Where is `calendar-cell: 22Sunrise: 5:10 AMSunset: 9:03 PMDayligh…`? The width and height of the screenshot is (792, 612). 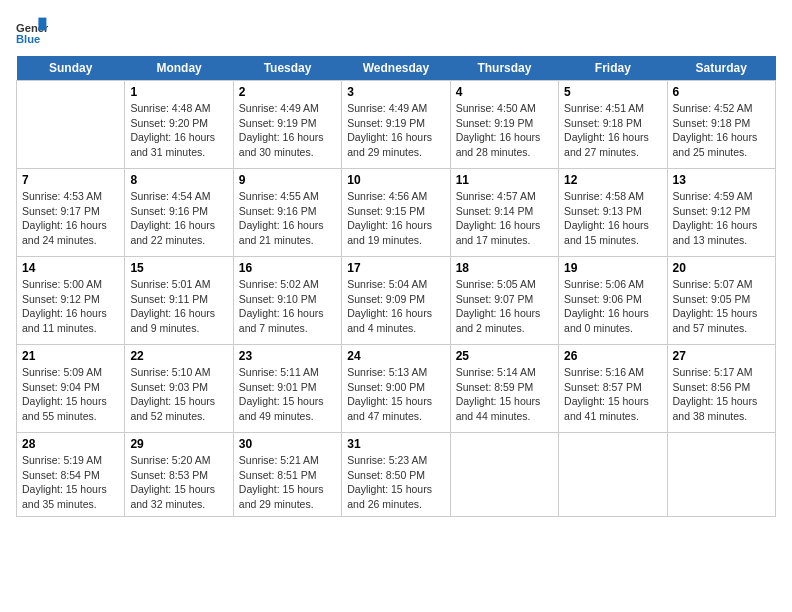
calendar-cell: 22Sunrise: 5:10 AMSunset: 9:03 PMDayligh… is located at coordinates (179, 389).